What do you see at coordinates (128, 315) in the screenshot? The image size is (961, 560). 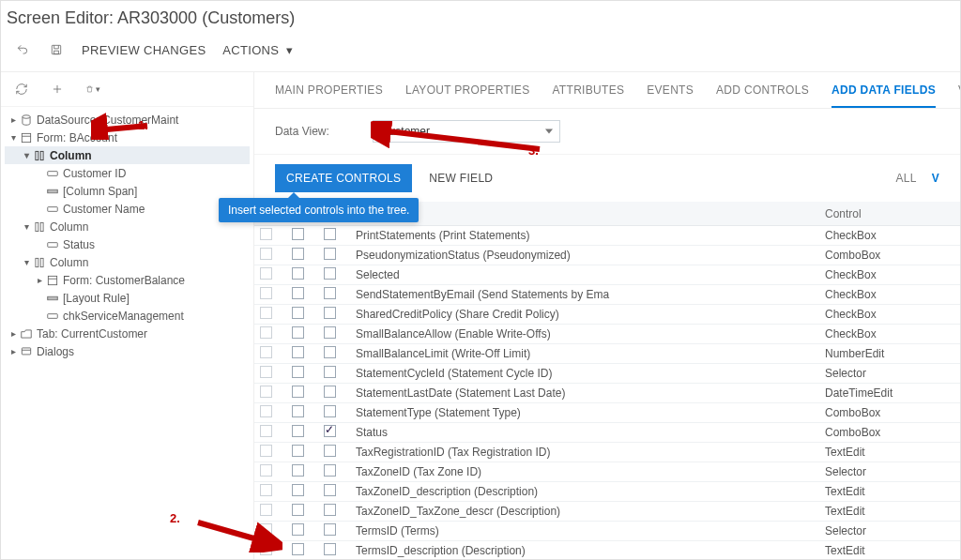 I see `tree-node: chkServiceManagement` at bounding box center [128, 315].